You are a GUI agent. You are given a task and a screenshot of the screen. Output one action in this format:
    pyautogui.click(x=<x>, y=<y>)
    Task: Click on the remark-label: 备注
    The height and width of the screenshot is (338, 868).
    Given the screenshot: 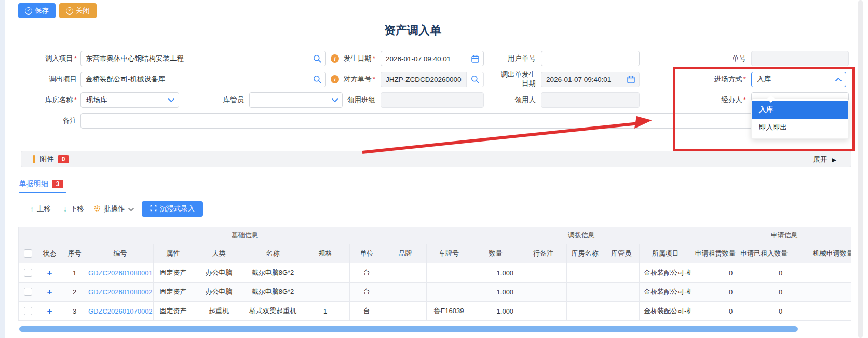 What is the action you would take?
    pyautogui.click(x=43, y=121)
    